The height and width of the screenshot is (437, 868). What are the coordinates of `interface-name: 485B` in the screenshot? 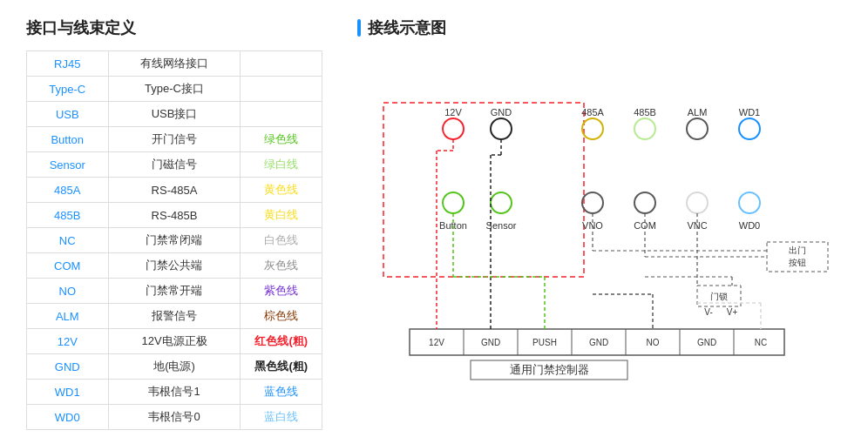 It's located at (68, 216).